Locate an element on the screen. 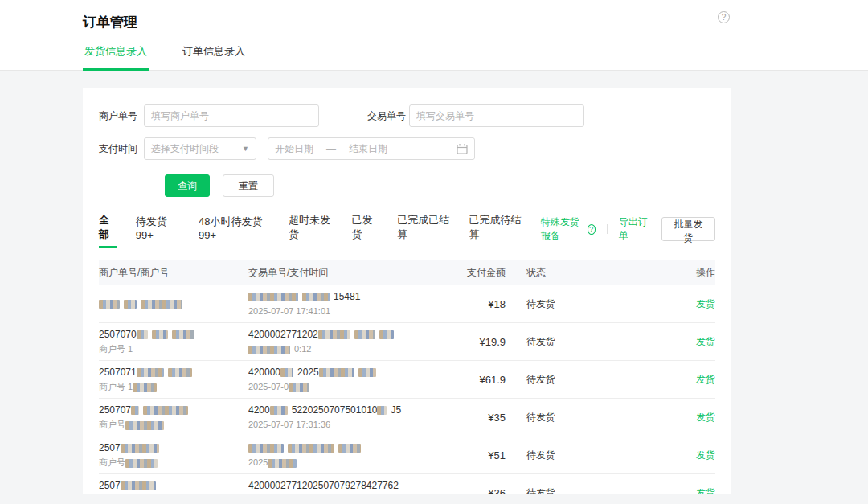 The image size is (868, 504). filter-bar: 全部 待发货 99+ 48小时待发货 99+ 超时未发货 已发货 已完成已结算 … is located at coordinates (407, 232).